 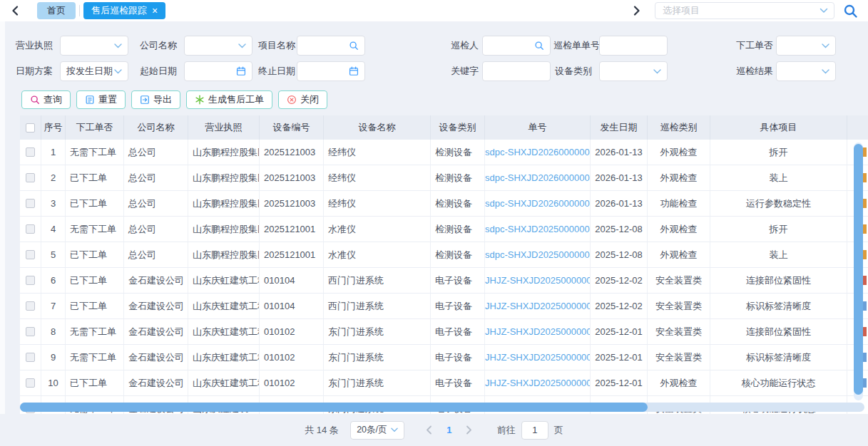 What do you see at coordinates (334, 408) in the screenshot?
I see `horizontal-scrollbar-thumb` at bounding box center [334, 408].